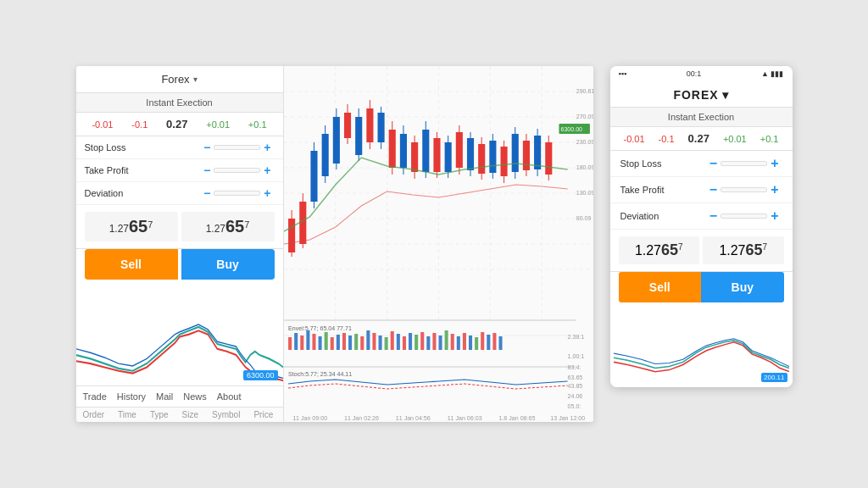 The height and width of the screenshot is (488, 868). What do you see at coordinates (584, 92) in the screenshot?
I see `svg-text: 290.61` at bounding box center [584, 92].